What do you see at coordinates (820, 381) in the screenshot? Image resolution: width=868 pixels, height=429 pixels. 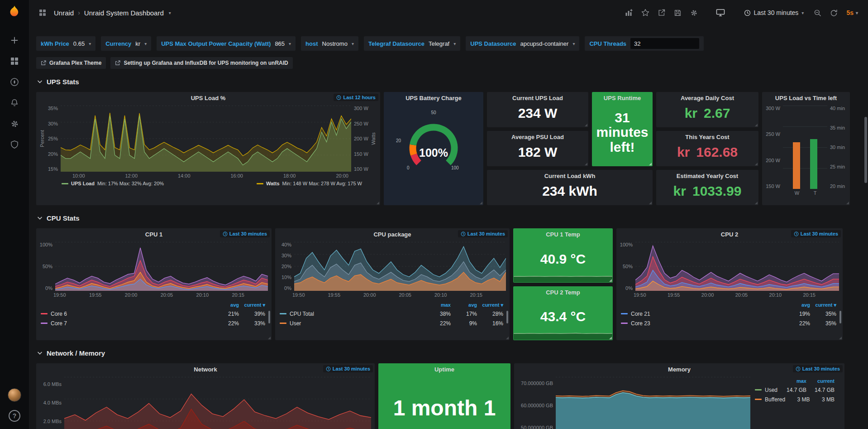 I see `legend-column-header: current` at bounding box center [820, 381].